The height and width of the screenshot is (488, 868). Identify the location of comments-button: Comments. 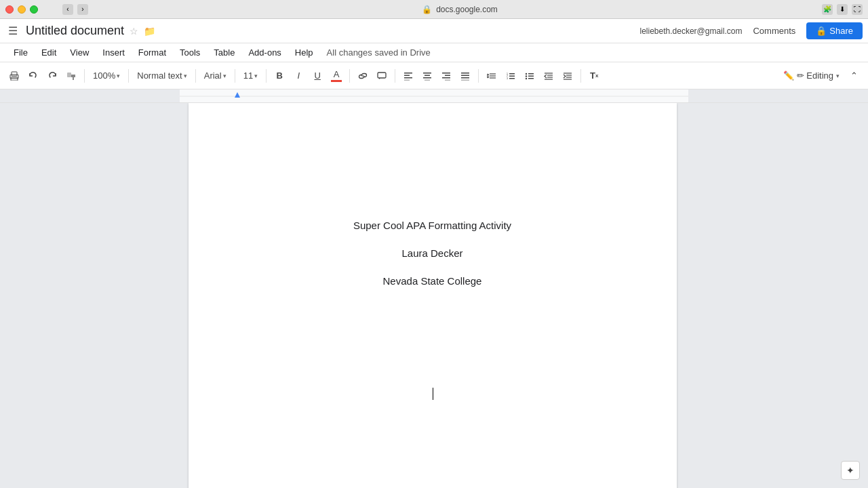
(774, 31).